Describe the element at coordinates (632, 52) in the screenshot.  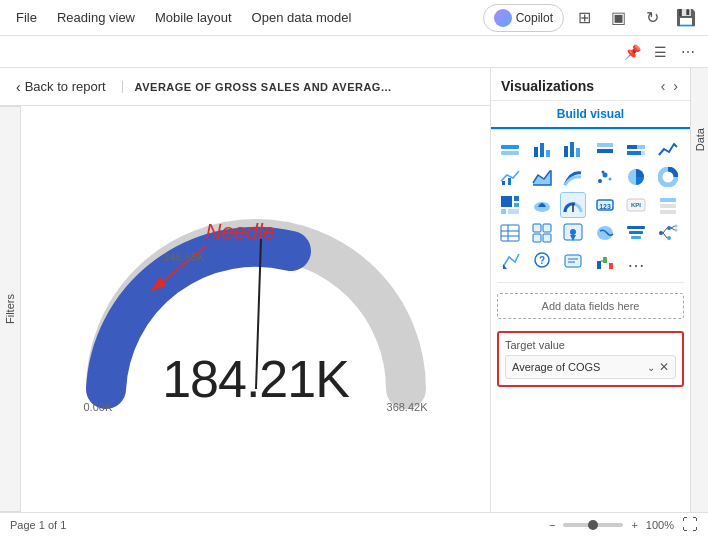
I see `pin-icon: 📌` at that location.